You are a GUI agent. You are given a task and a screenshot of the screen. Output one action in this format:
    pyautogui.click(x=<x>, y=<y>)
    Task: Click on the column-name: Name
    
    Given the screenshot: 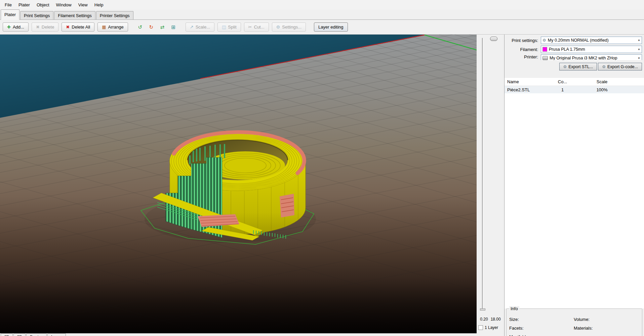 What is the action you would take?
    pyautogui.click(x=526, y=82)
    